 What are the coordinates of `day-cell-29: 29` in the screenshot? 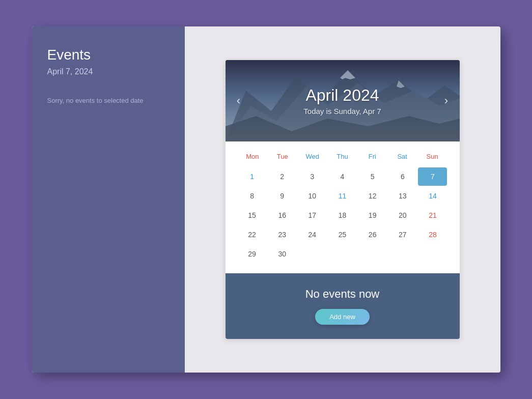 It's located at (253, 254).